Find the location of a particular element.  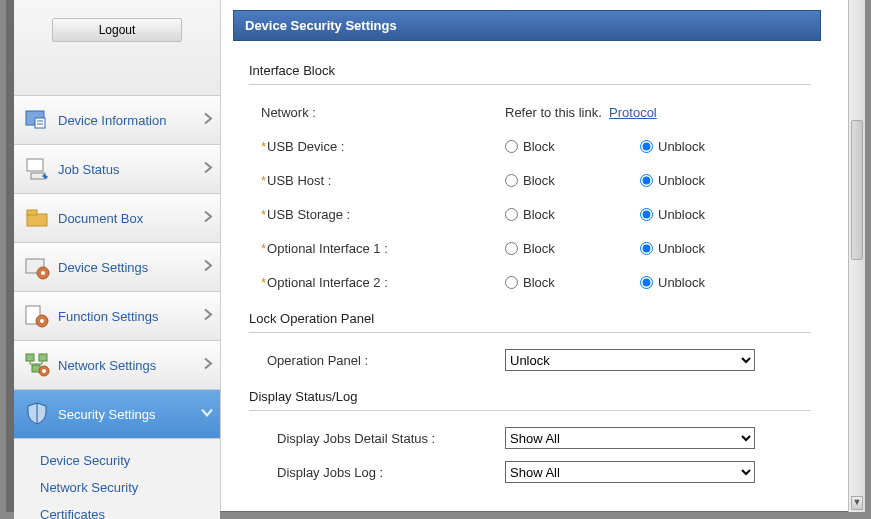

sidebar-item-security-settings: Security Settings is located at coordinates (117, 414).